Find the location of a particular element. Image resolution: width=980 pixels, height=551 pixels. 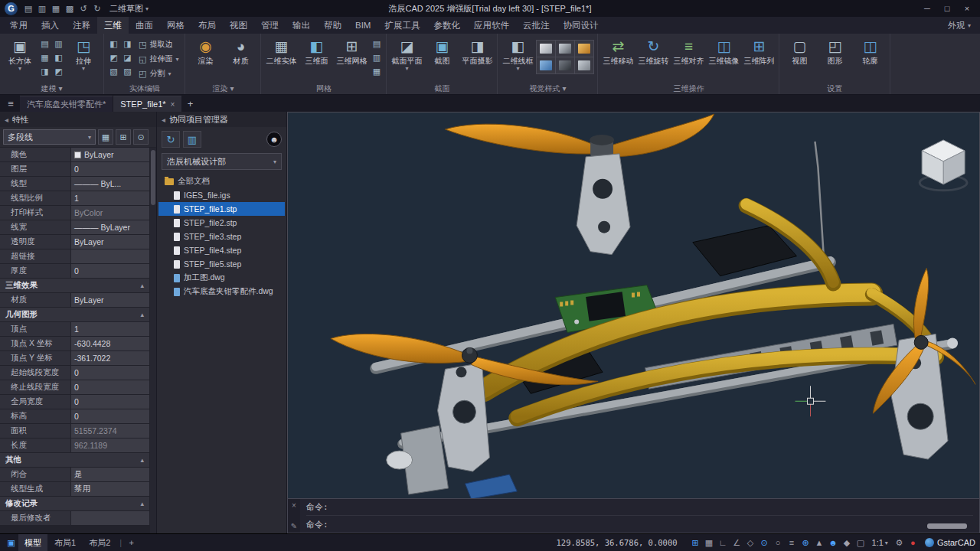

collaboration-panel-header: ◂ 协同项目管理器 is located at coordinates (222, 119).